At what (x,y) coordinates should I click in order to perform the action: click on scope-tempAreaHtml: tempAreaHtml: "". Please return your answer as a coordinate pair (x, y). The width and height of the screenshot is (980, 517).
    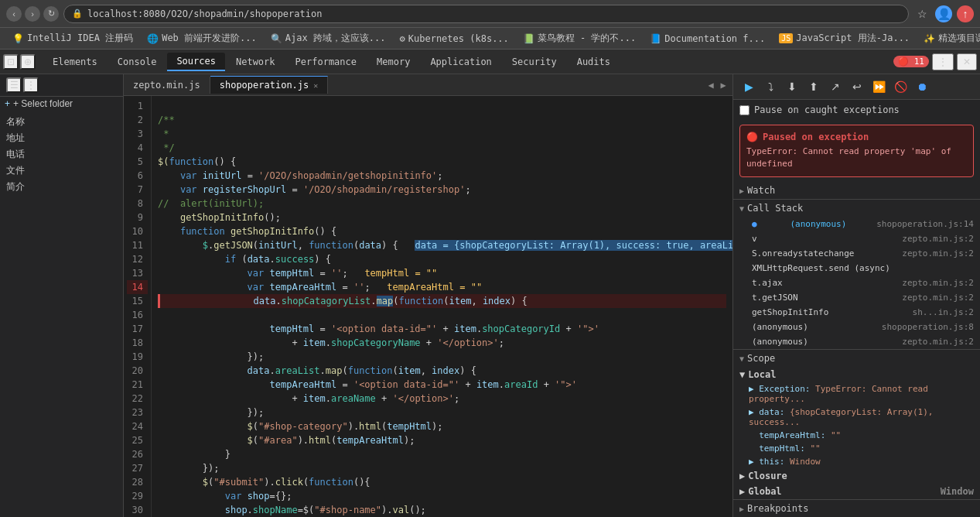
    Looking at the image, I should click on (857, 435).